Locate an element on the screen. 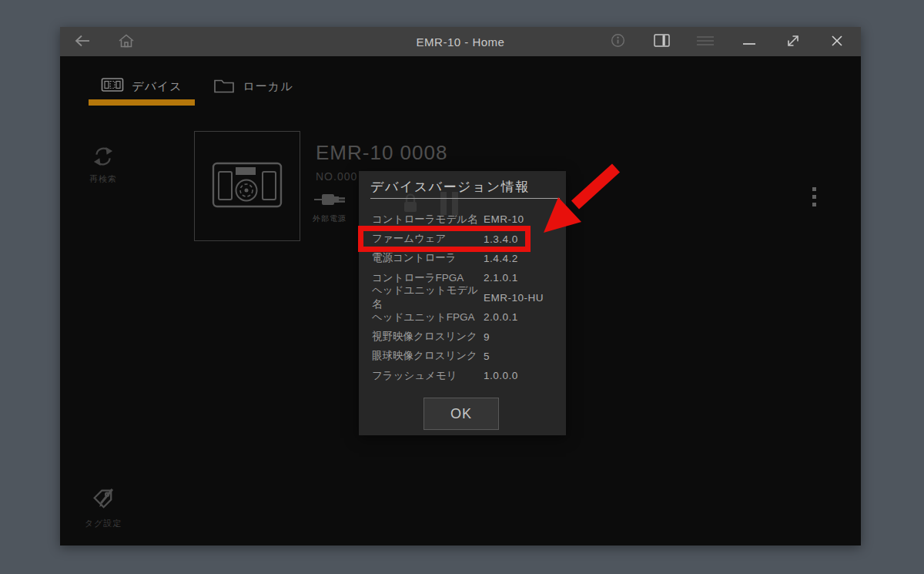 This screenshot has width=924, height=574. refresh-icon is located at coordinates (103, 163).